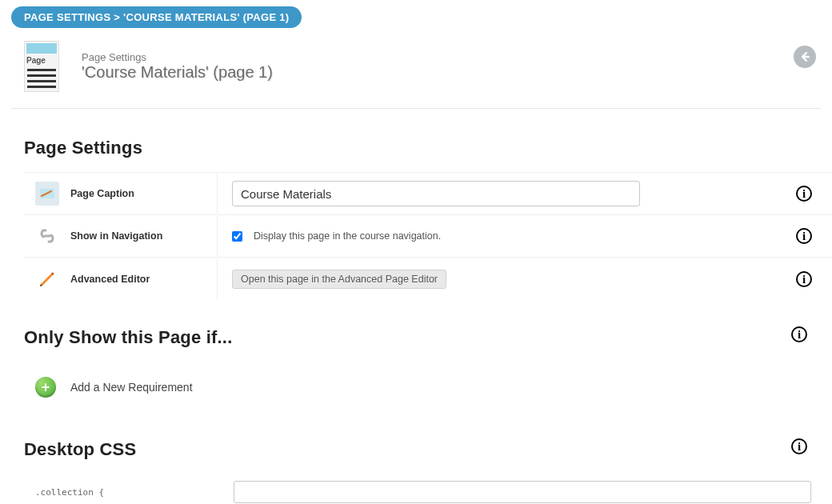 Image resolution: width=832 pixels, height=504 pixels. Describe the element at coordinates (46, 387) in the screenshot. I see `plus-circle-icon: +` at that location.